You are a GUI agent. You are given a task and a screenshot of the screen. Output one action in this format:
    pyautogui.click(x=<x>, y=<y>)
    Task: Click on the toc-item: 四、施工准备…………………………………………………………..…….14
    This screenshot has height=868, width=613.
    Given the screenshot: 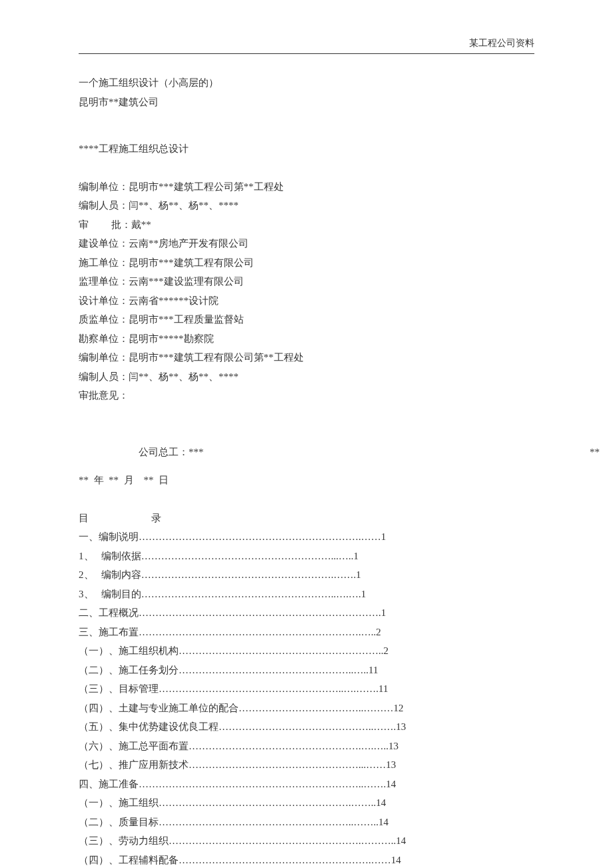 What is the action you would take?
    pyautogui.click(x=306, y=784)
    